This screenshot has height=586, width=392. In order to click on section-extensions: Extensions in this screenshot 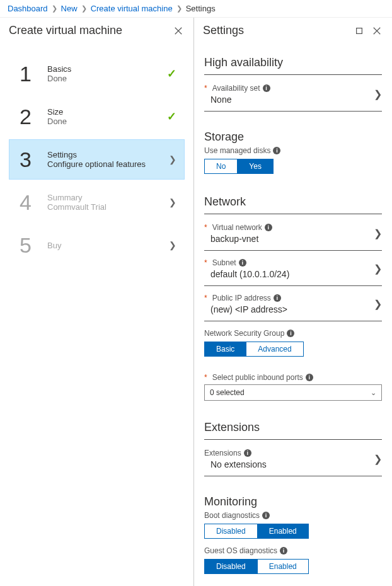, I will do `click(293, 422)`.